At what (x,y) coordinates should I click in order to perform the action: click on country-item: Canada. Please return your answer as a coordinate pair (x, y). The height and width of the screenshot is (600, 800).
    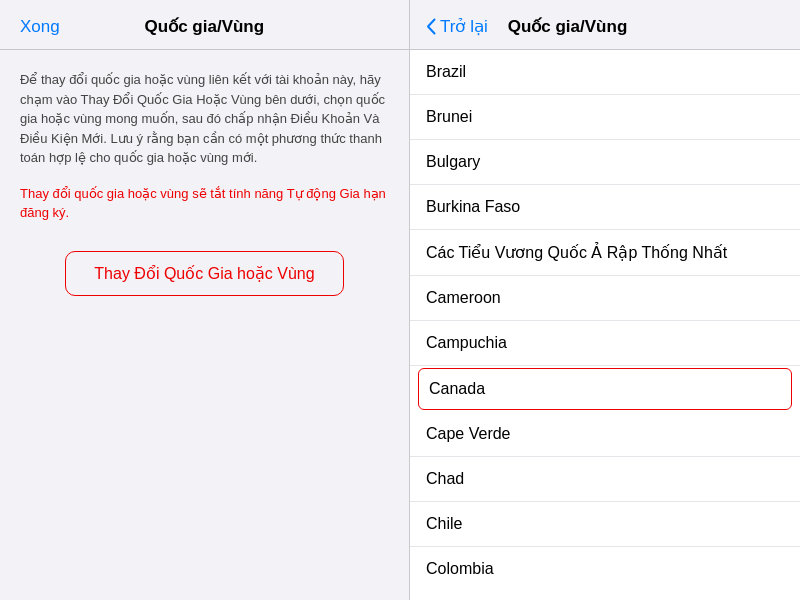
    Looking at the image, I should click on (605, 389).